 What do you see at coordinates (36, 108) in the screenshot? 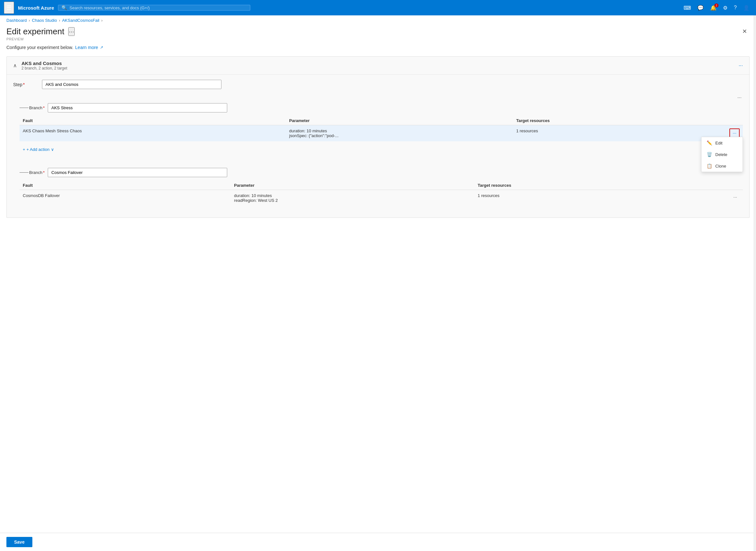
I see `branch1-label: Branch` at bounding box center [36, 108].